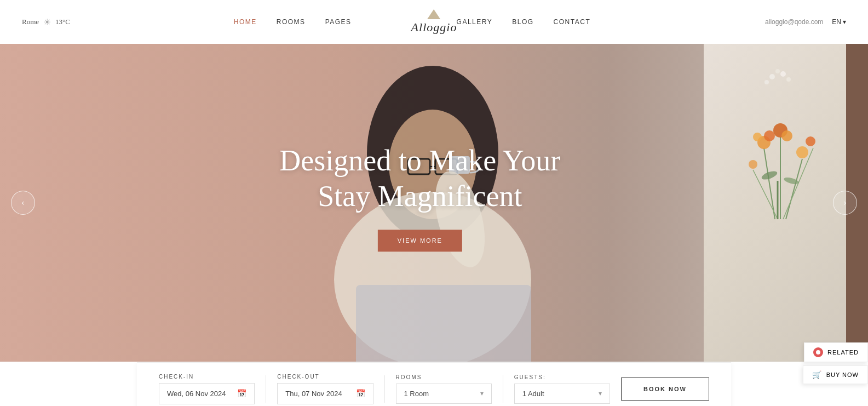 The height and width of the screenshot is (406, 868). Describe the element at coordinates (600, 393) in the screenshot. I see `guests-chevron-icon: ▾` at that location.